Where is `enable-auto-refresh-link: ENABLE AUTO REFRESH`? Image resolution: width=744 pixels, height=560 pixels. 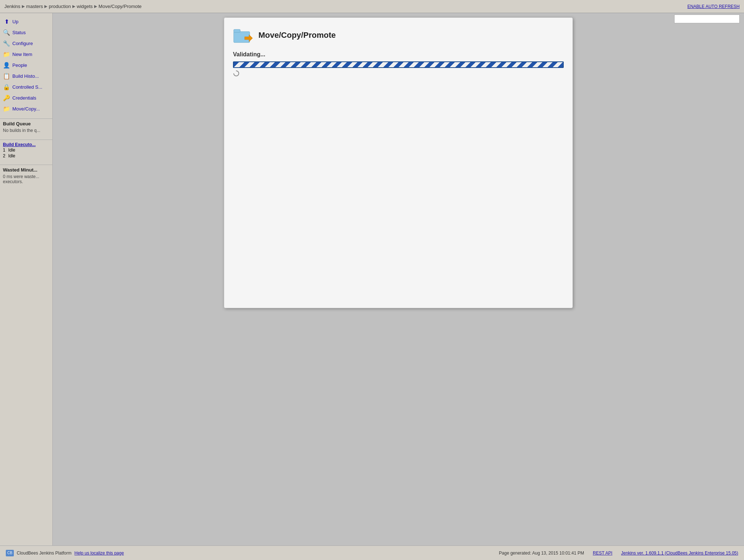 enable-auto-refresh-link: ENABLE AUTO REFRESH is located at coordinates (713, 7).